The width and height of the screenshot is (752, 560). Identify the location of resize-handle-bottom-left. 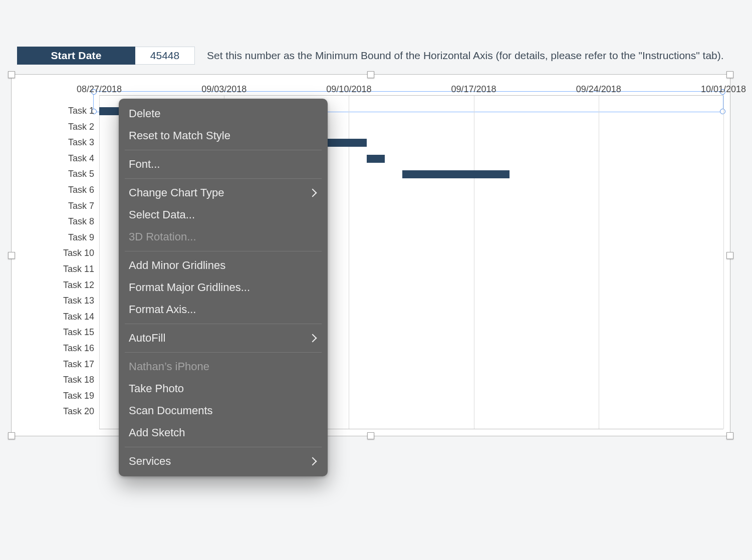
(12, 436).